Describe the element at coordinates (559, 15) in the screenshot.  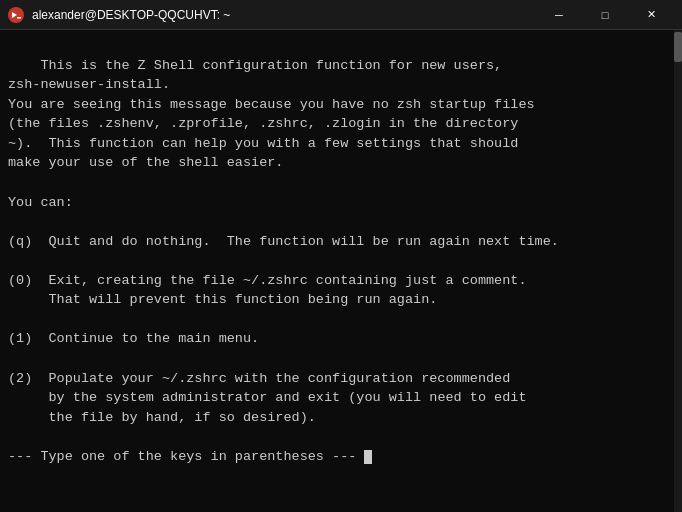
I see `minimize-button: ─` at that location.